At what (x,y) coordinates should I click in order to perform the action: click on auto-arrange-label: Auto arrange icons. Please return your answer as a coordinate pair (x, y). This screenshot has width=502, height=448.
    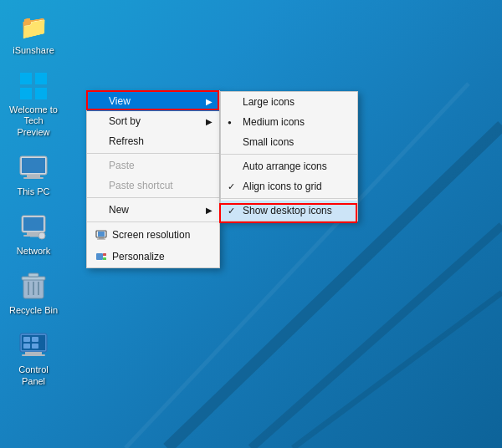
    Looking at the image, I should click on (284, 166).